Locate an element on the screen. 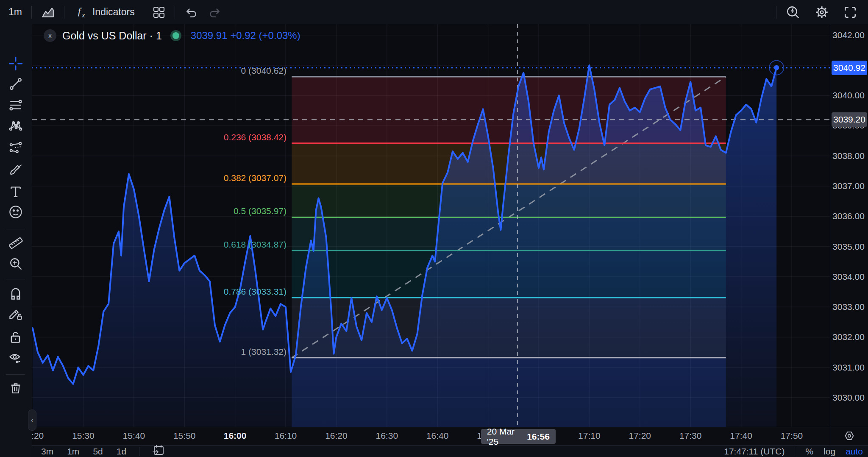 This screenshot has width=868, height=457. range-button-1d: 1d is located at coordinates (121, 451).